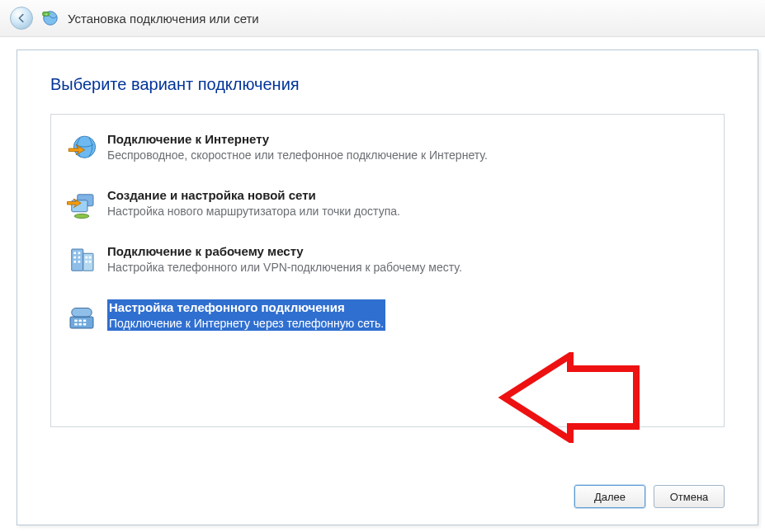 This screenshot has width=765, height=532. Describe the element at coordinates (285, 252) in the screenshot. I see `option-title: Подключение к рабочему месту` at that location.